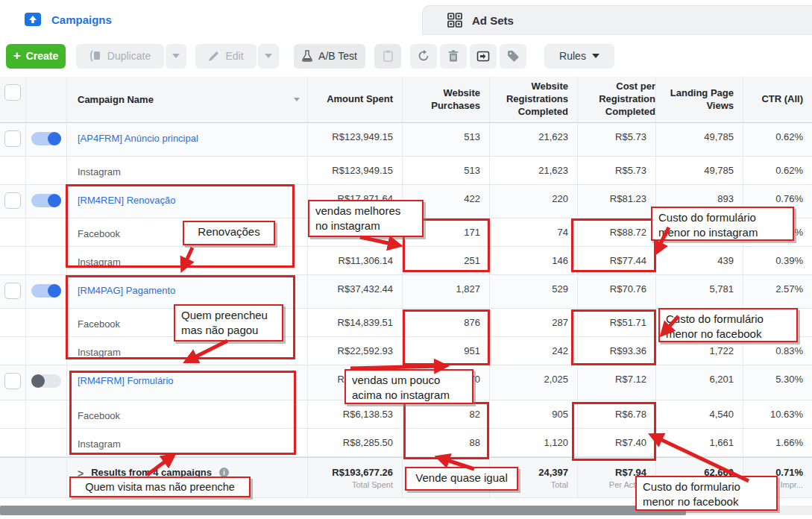 Image resolution: width=812 pixels, height=519 pixels. Describe the element at coordinates (355, 261) in the screenshot. I see `amount-spent-cell: R$11,306.14` at that location.